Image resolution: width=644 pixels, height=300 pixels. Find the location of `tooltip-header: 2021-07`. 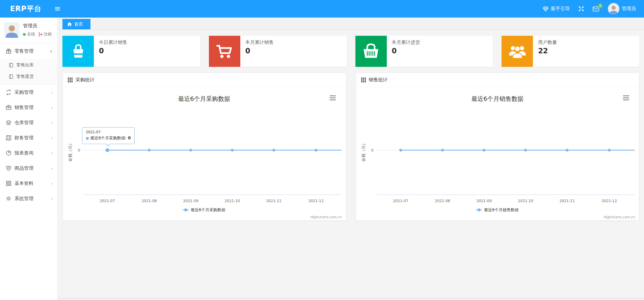

tooltip-header: 2021-07 is located at coordinates (108, 132).